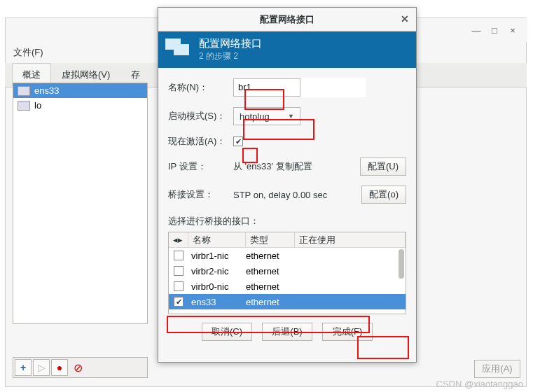 Image resolution: width=533 pixels, height=392 pixels. What do you see at coordinates (476, 30) in the screenshot?
I see `minimize-icon: —` at bounding box center [476, 30].